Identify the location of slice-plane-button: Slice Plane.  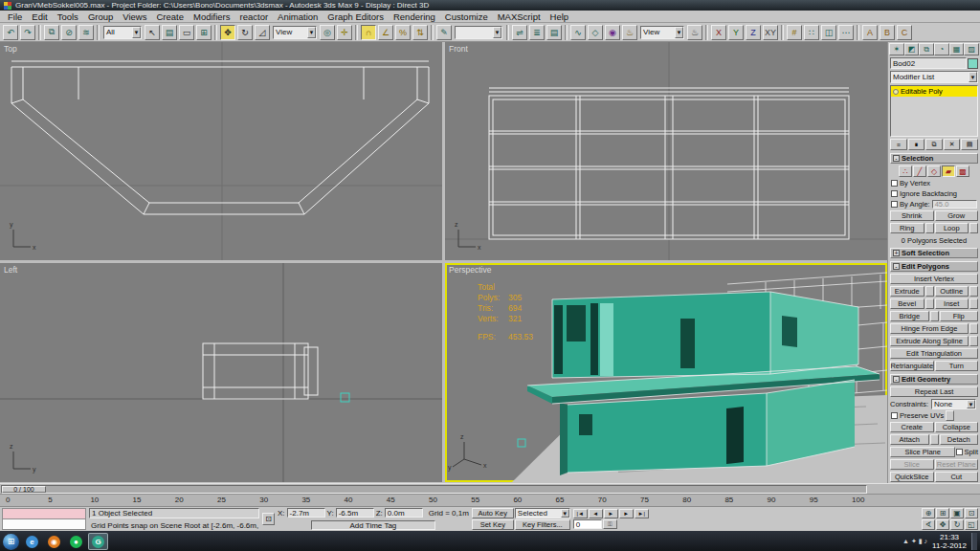
(923, 452).